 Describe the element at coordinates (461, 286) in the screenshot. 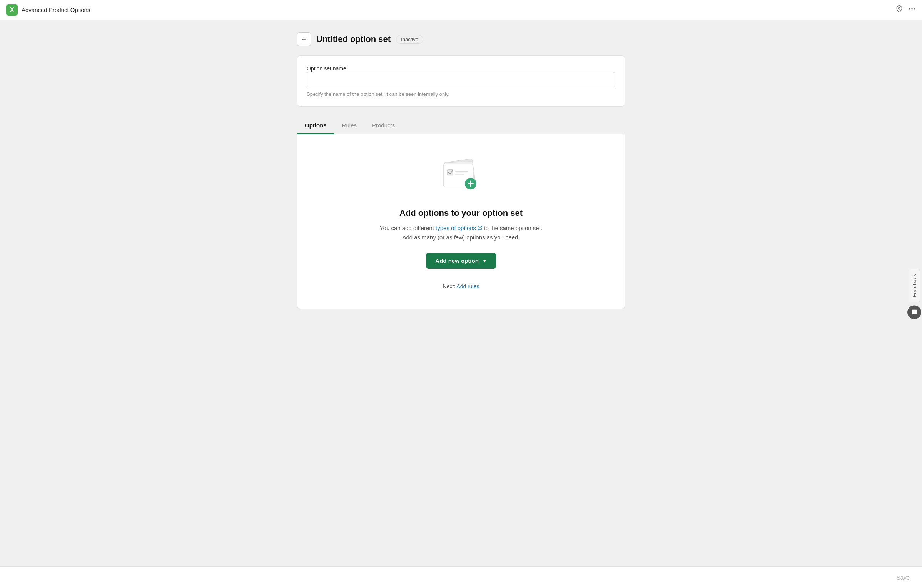

I see `next-step: Next: Add rules` at that location.